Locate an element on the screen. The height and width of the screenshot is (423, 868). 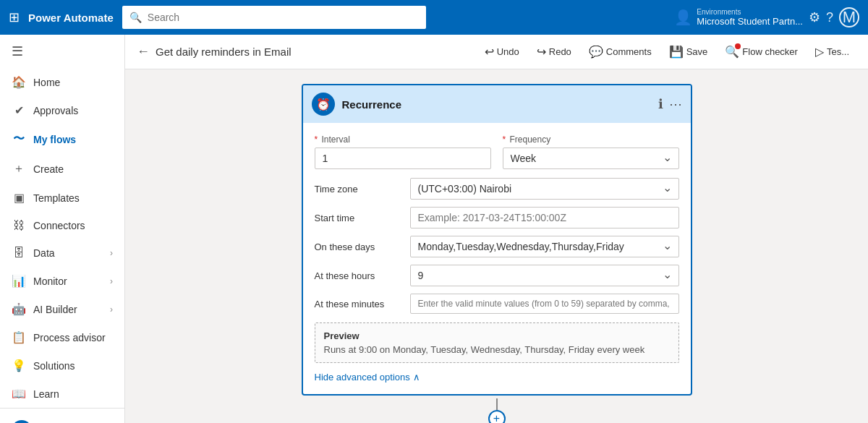
sidebar-item-label: Monitor is located at coordinates (51, 281).